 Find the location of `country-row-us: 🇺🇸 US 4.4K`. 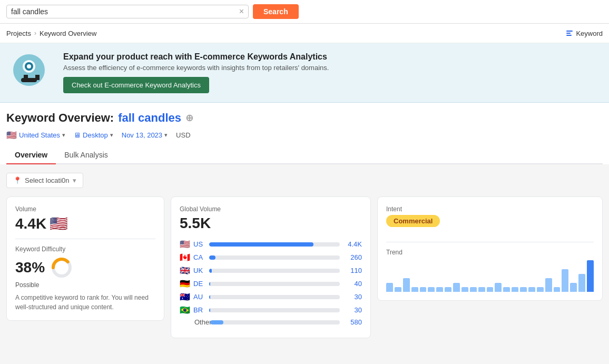

country-row-us: 🇺🇸 US 4.4K is located at coordinates (271, 244).